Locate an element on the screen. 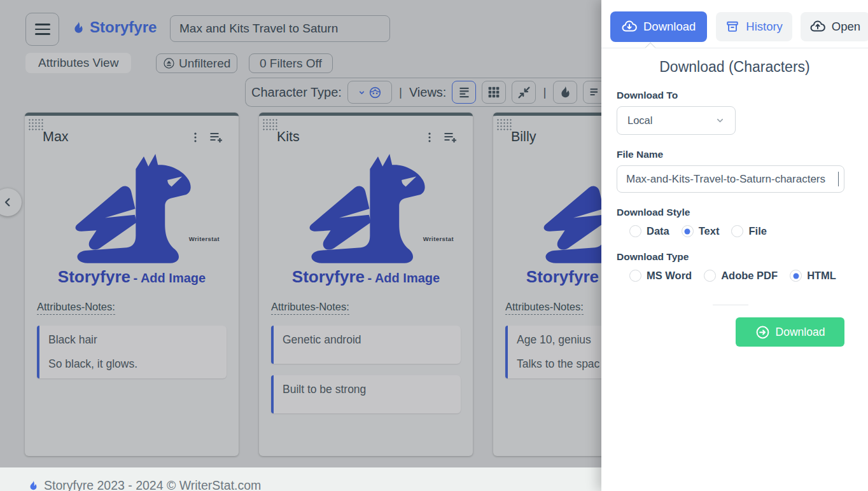  file-name-label: File Name is located at coordinates (731, 155).